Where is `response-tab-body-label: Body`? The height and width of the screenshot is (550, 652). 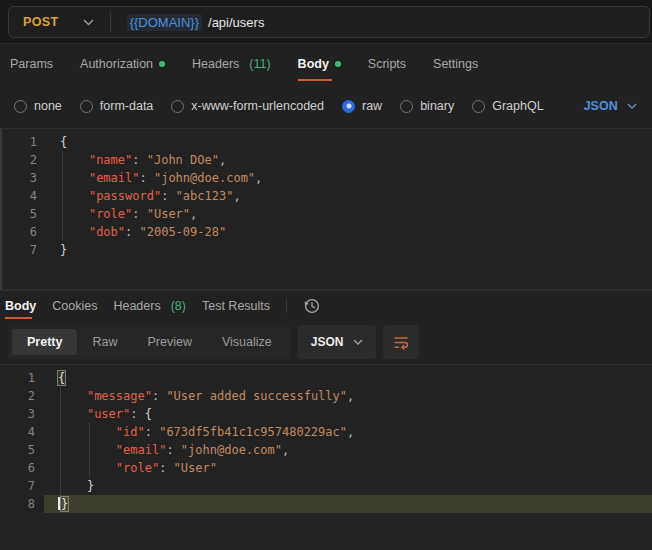
response-tab-body-label: Body is located at coordinates (20, 306).